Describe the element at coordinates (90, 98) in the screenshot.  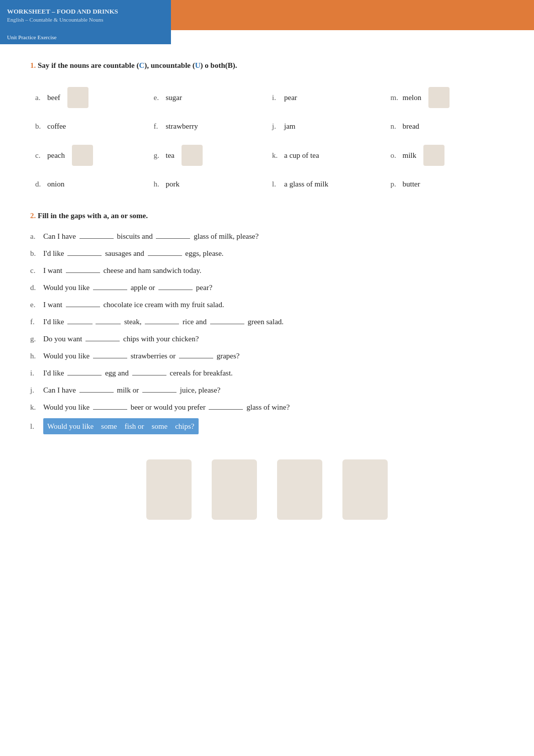
I see `ex1-item-a: a. beef` at that location.